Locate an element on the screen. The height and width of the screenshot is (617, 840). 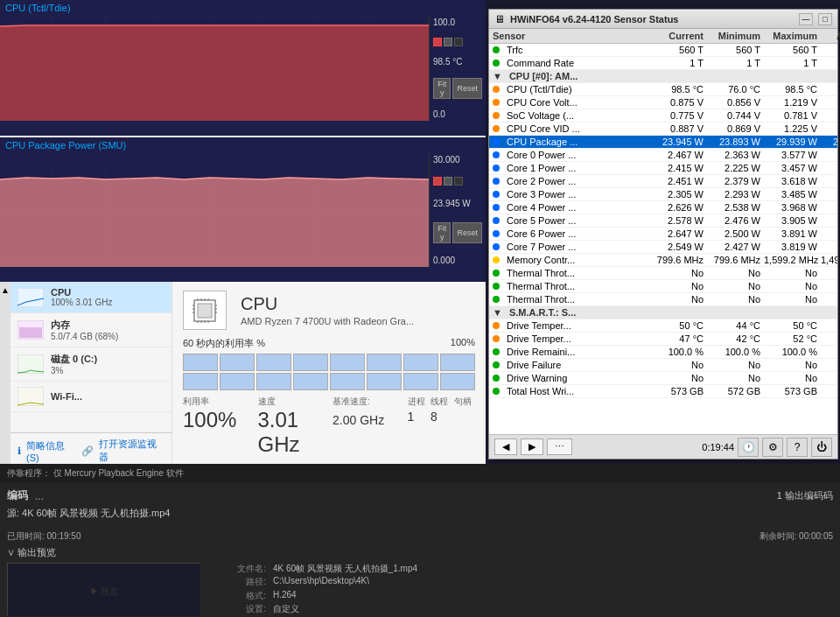
cpu-stats-row: 利用率 100% 速度 3.01 GHz 基准速度: 2.00 GHz 进程 线… is located at coordinates (329, 426).